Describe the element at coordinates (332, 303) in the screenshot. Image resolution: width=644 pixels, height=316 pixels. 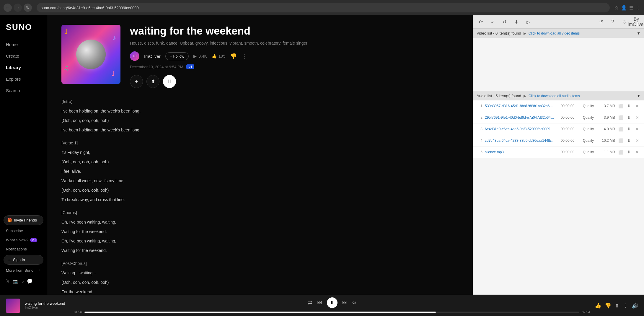
I see `player-play-pause-button: ⏸` at that location.